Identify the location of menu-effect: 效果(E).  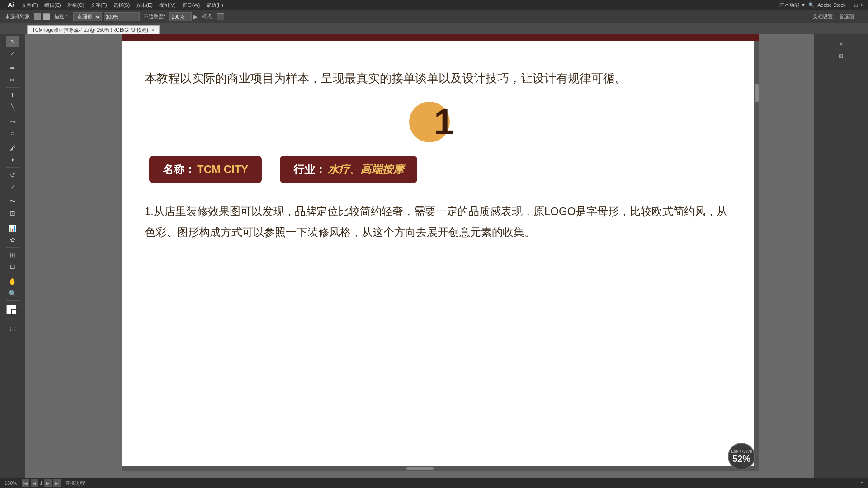
(145, 5).